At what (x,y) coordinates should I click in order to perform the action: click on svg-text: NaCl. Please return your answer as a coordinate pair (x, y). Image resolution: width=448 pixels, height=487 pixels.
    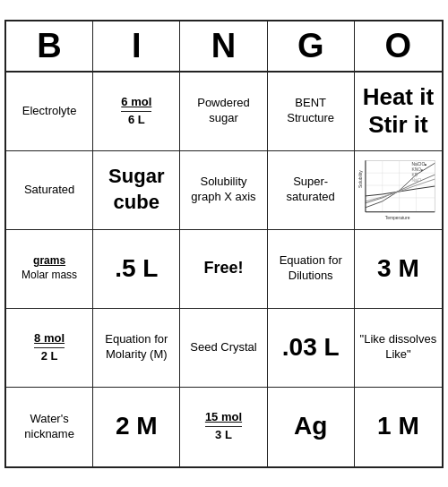
    Looking at the image, I should click on (416, 181).